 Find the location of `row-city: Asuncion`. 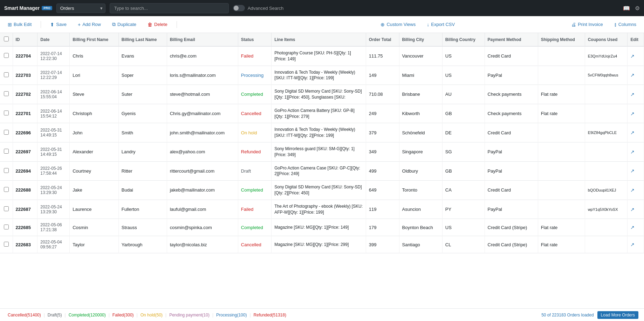

row-city: Asuncion is located at coordinates (420, 209).